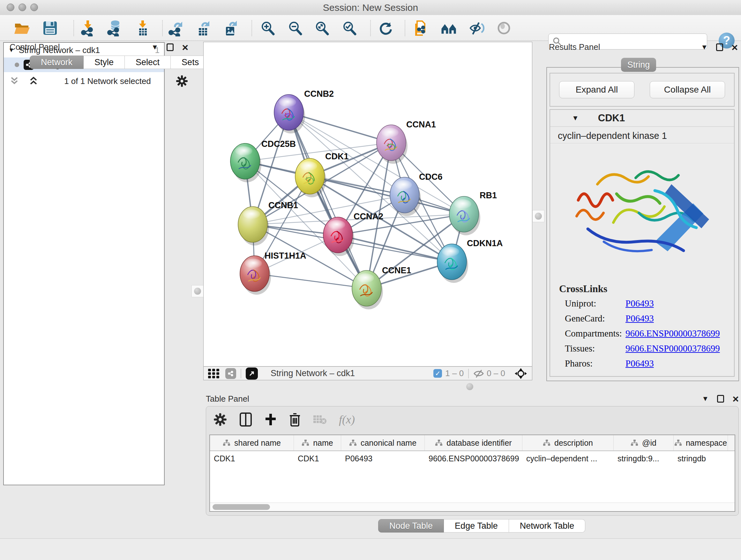 The image size is (741, 560). Describe the element at coordinates (644, 443) in the screenshot. I see `column-header--id: @id` at that location.